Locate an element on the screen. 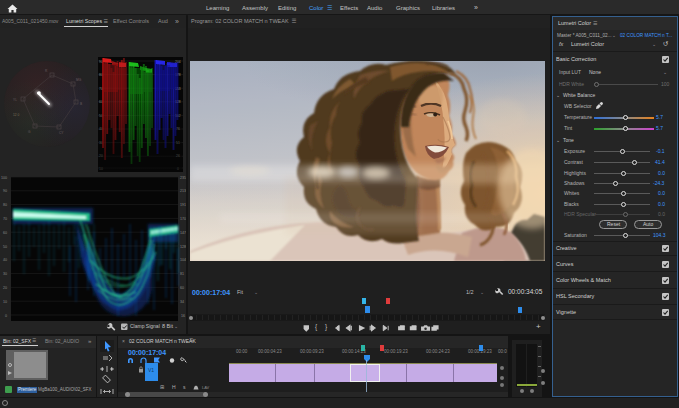 This screenshot has height=408, width=679. svg-text: 20 is located at coordinates (5, 288).